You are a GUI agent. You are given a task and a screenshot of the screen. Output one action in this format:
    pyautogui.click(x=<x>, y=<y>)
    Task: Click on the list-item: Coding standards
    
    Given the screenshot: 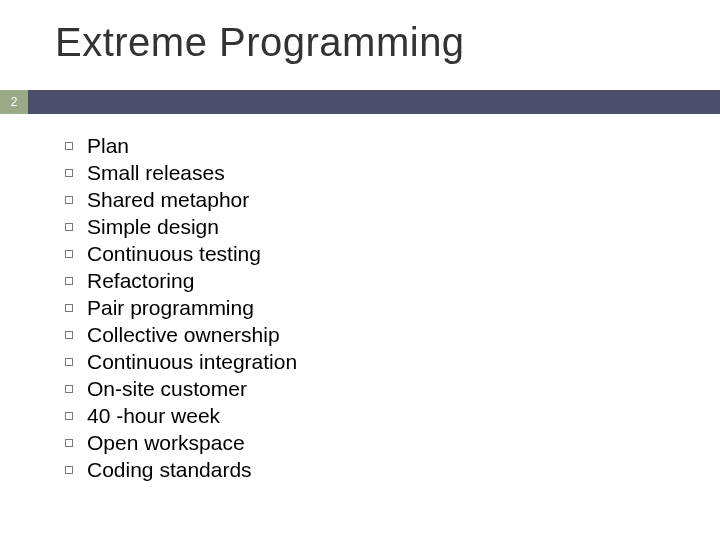 What is the action you would take?
    pyautogui.click(x=181, y=470)
    